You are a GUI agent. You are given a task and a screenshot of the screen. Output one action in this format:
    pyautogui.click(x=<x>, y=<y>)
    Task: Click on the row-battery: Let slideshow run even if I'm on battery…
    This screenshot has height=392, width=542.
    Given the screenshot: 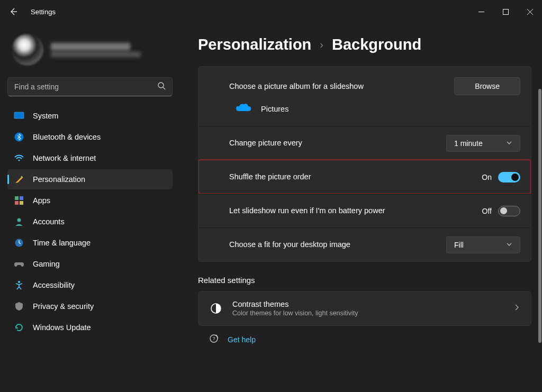 What is the action you would take?
    pyautogui.click(x=365, y=211)
    